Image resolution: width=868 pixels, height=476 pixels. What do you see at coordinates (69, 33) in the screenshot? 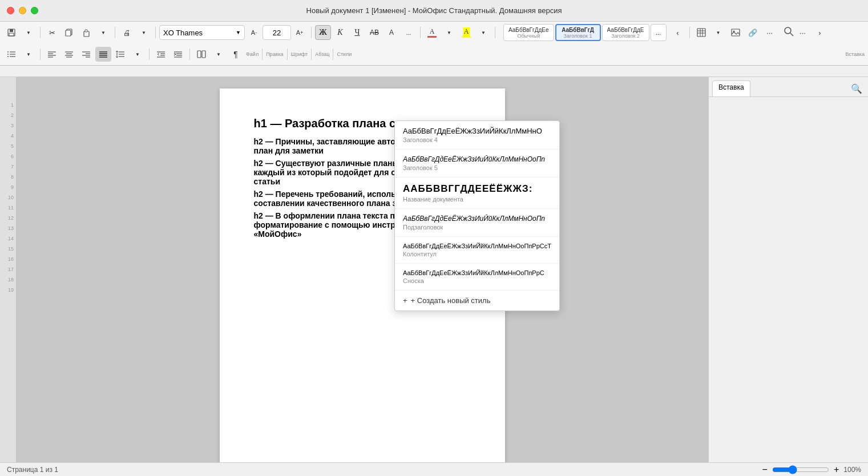
I see `copy-button` at bounding box center [69, 33].